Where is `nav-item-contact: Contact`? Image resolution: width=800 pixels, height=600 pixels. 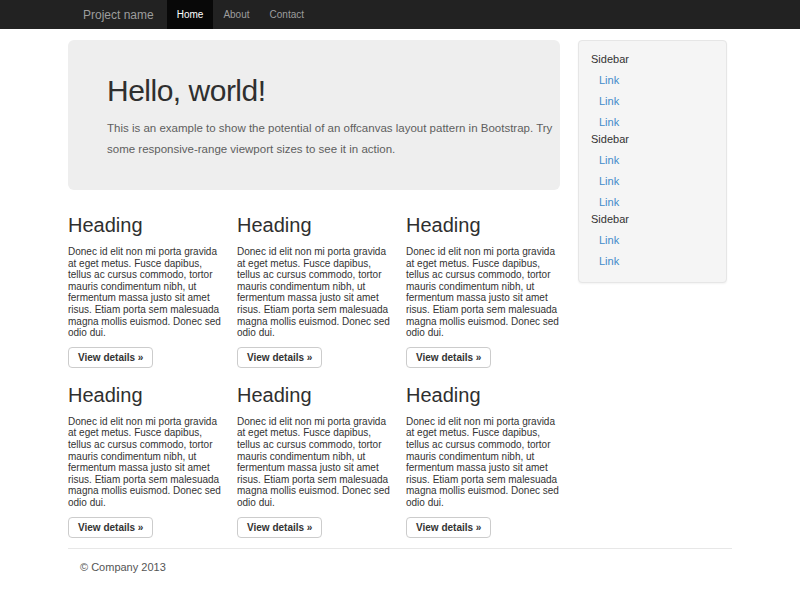
nav-item-contact: Contact is located at coordinates (287, 14).